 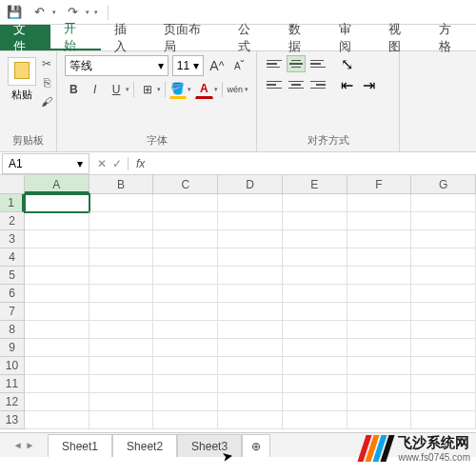 What do you see at coordinates (250, 185) in the screenshot?
I see `column-header: D` at bounding box center [250, 185].